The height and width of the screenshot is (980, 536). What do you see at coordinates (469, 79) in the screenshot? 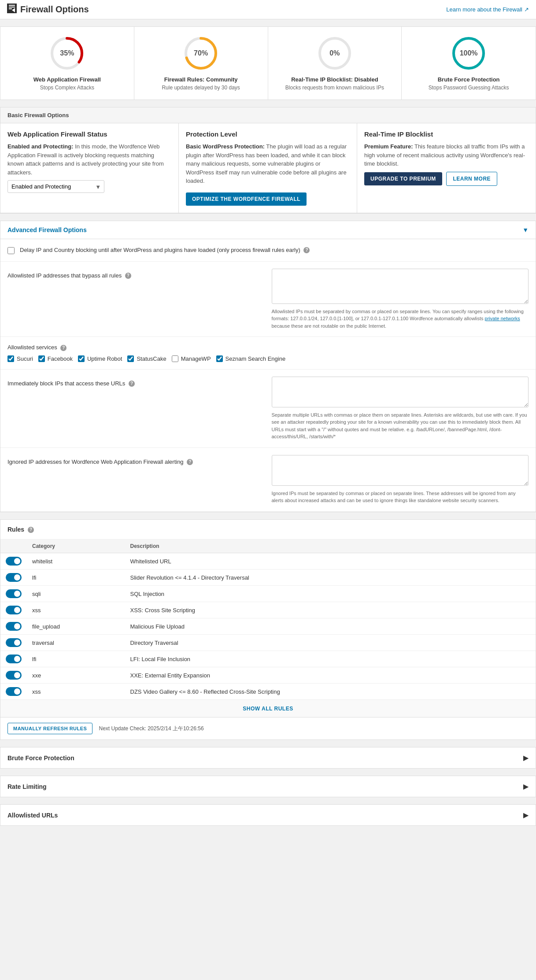
I see `stat-title-brute: Brute Force Protection` at bounding box center [469, 79].